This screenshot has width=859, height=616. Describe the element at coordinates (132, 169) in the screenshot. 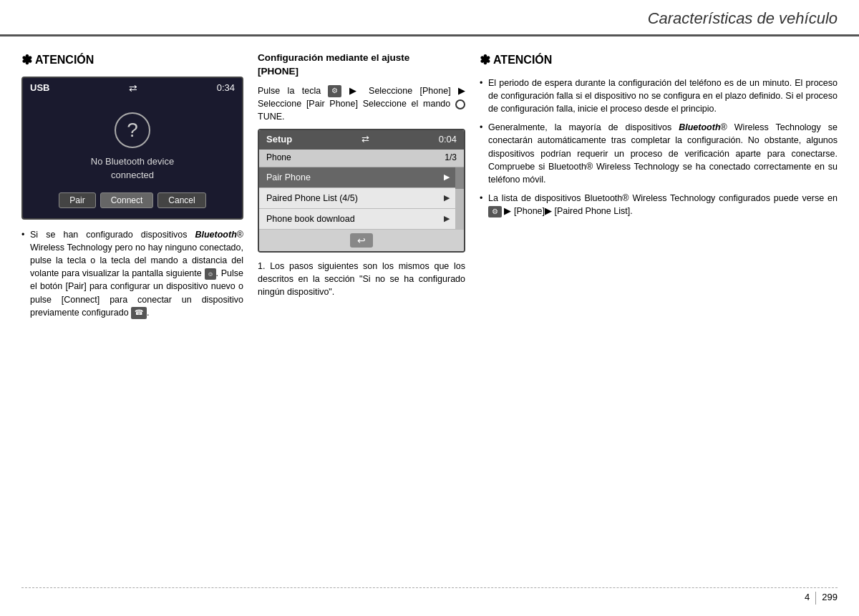

I see `no-device-text: No Bluetooth deviceconnected` at that location.